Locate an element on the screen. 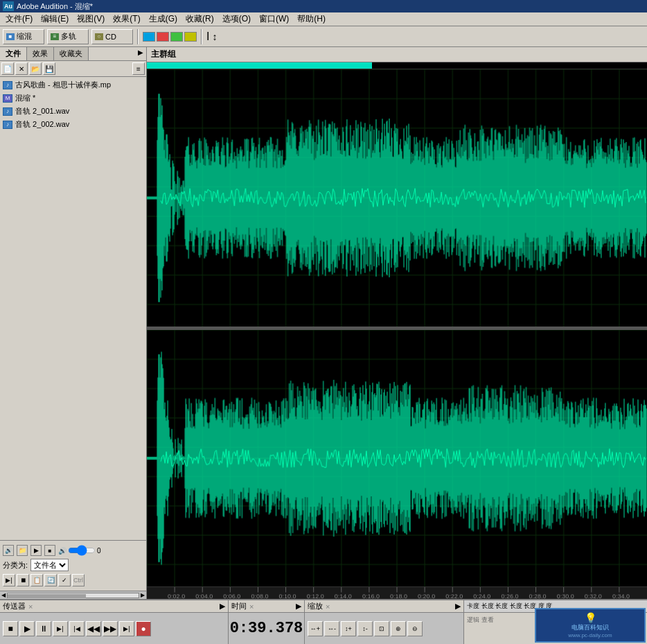 The width and height of the screenshot is (647, 644). rewind-btn: ◀◀ is located at coordinates (94, 629).